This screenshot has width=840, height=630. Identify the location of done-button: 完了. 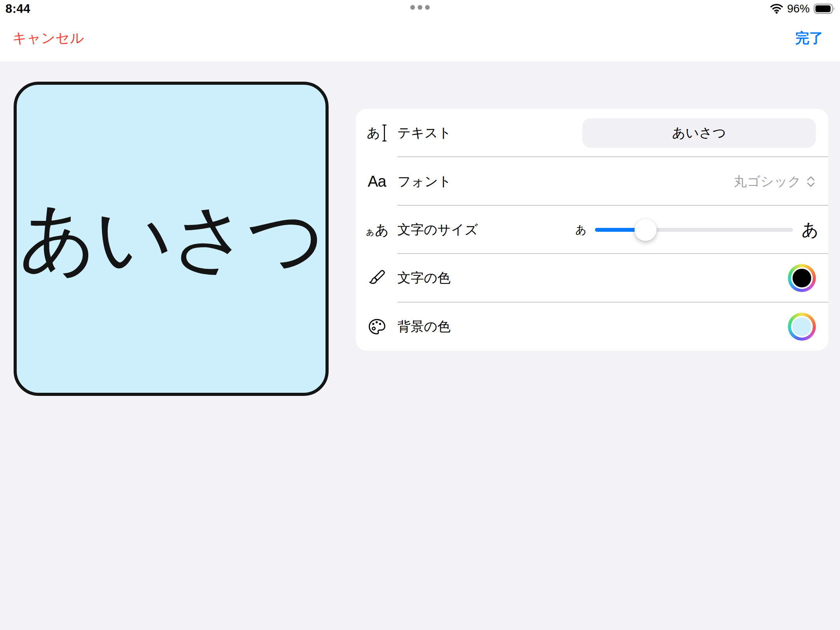
(809, 38).